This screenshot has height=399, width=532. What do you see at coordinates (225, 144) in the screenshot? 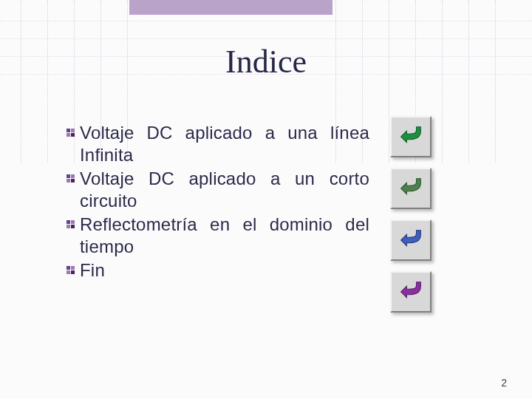
I see `list-item-text: Voltaje DC aplicado a una línea Infinita` at bounding box center [225, 144].